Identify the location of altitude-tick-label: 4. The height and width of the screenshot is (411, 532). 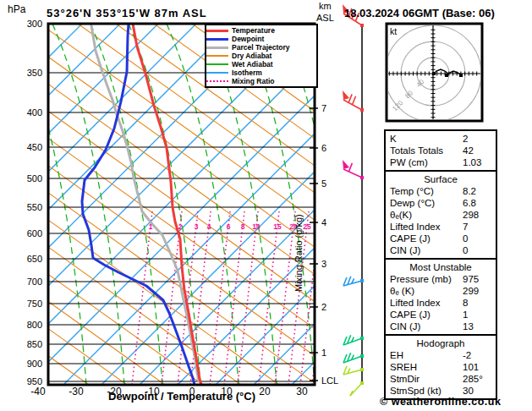
(324, 222).